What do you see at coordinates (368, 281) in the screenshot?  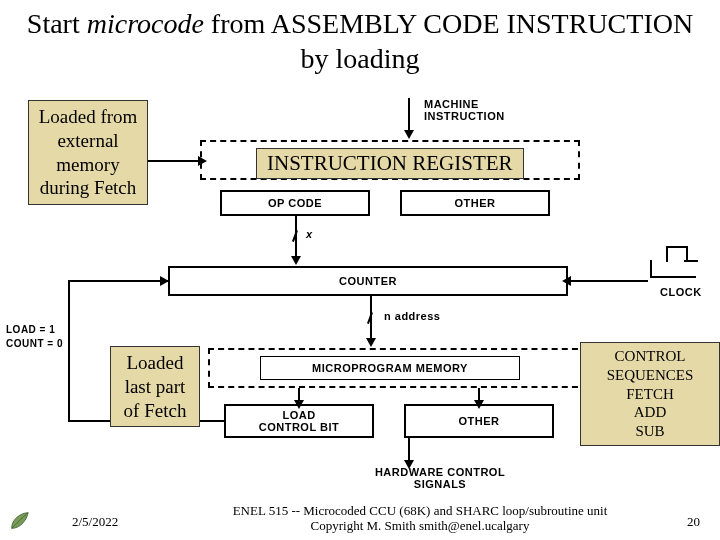 I see `blk-counter: COUNTER` at bounding box center [368, 281].